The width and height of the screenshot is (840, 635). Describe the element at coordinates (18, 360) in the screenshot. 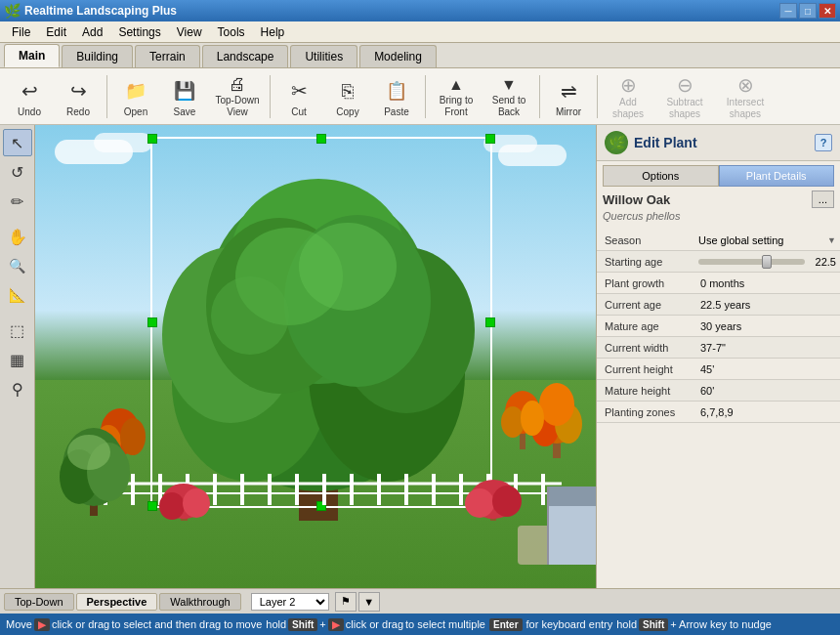

I see `tool-grid: ▦` at that location.